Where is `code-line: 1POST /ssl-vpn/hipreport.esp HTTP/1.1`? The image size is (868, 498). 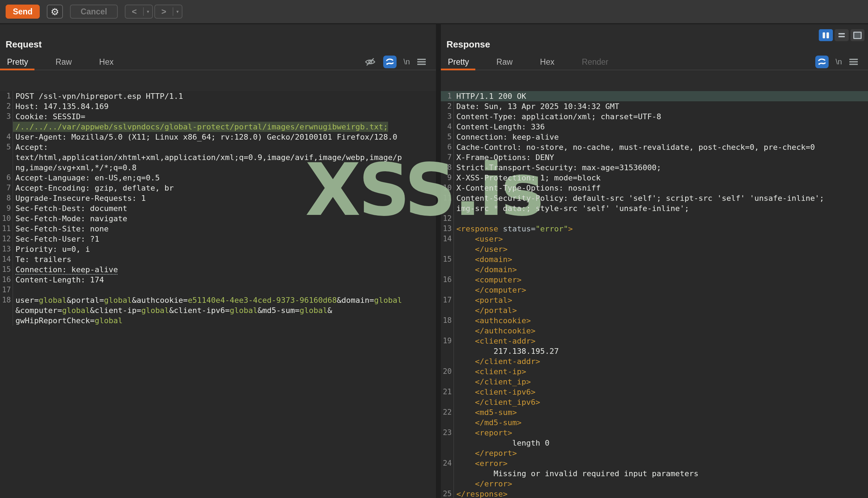
code-line: 1POST /ssl-vpn/hipreport.esp HTTP/1.1 is located at coordinates (218, 96).